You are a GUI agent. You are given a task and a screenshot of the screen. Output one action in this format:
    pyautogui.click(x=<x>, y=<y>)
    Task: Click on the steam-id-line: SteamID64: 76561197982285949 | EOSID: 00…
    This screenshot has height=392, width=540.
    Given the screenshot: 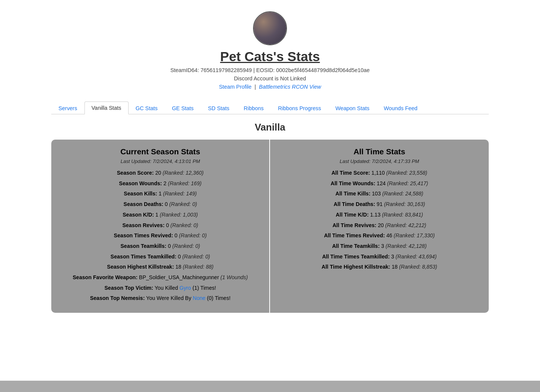 What is the action you would take?
    pyautogui.click(x=270, y=70)
    